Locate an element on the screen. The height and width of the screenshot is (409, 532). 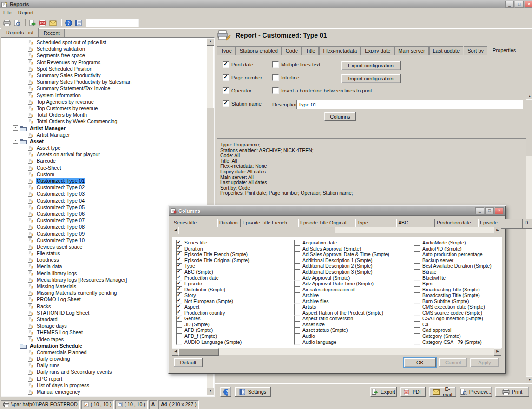
tab-stations-enabled: Stations enabled is located at coordinates (259, 51).